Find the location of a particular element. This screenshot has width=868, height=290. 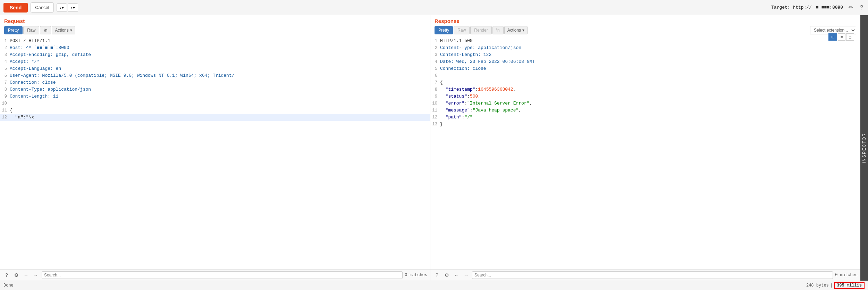

response-line-13: 13 } is located at coordinates (646, 124).